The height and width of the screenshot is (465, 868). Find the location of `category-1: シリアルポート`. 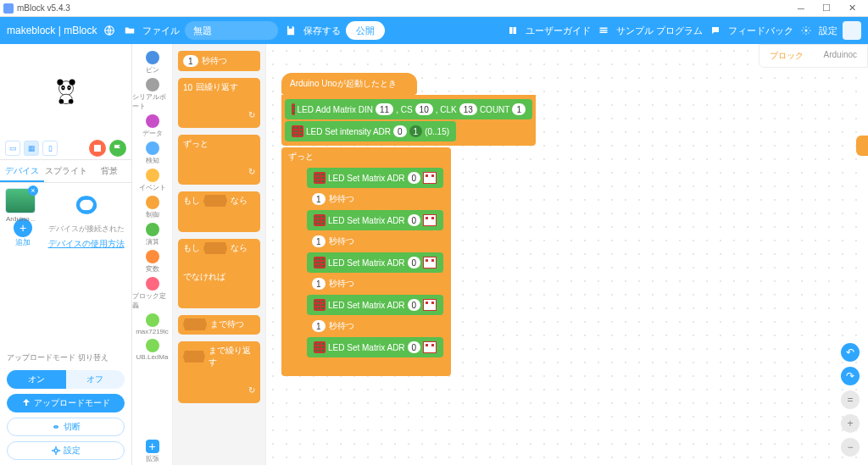

category-1: シリアルポート is located at coordinates (153, 95).